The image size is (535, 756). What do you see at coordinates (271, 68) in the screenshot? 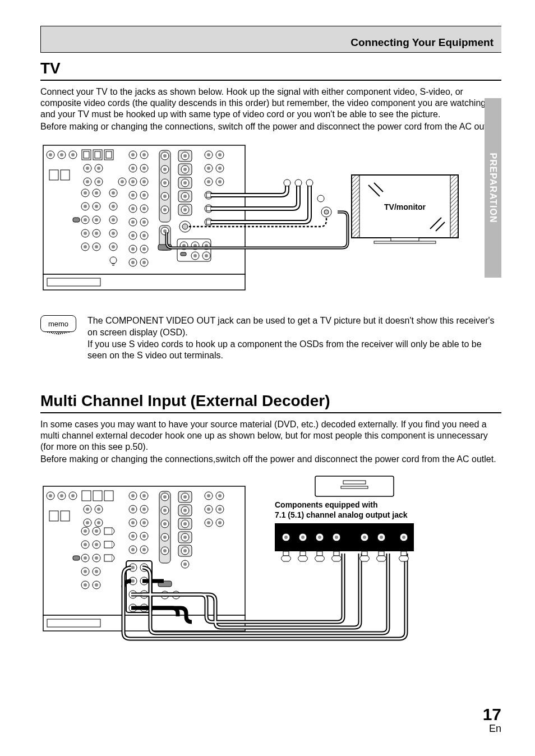
I see `tv-heading: TV` at bounding box center [271, 68].